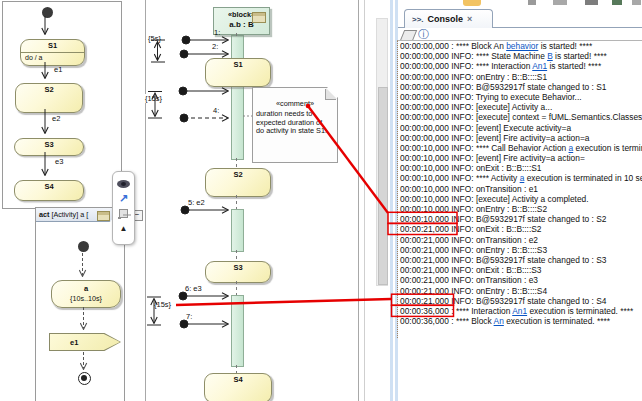  I want to click on collapse-triangle-glyph: ▲, so click(124, 228).